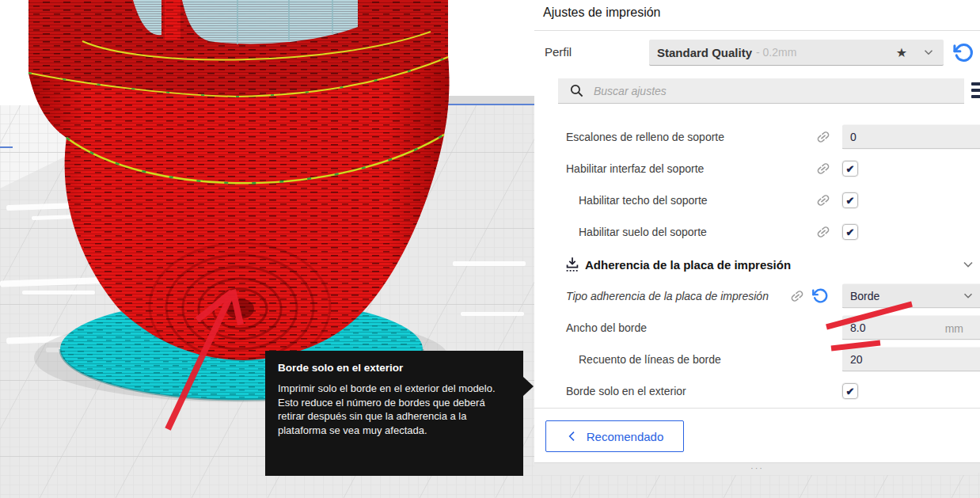  I want to click on section-title: Adherencia de la placa de impresión, so click(688, 264).